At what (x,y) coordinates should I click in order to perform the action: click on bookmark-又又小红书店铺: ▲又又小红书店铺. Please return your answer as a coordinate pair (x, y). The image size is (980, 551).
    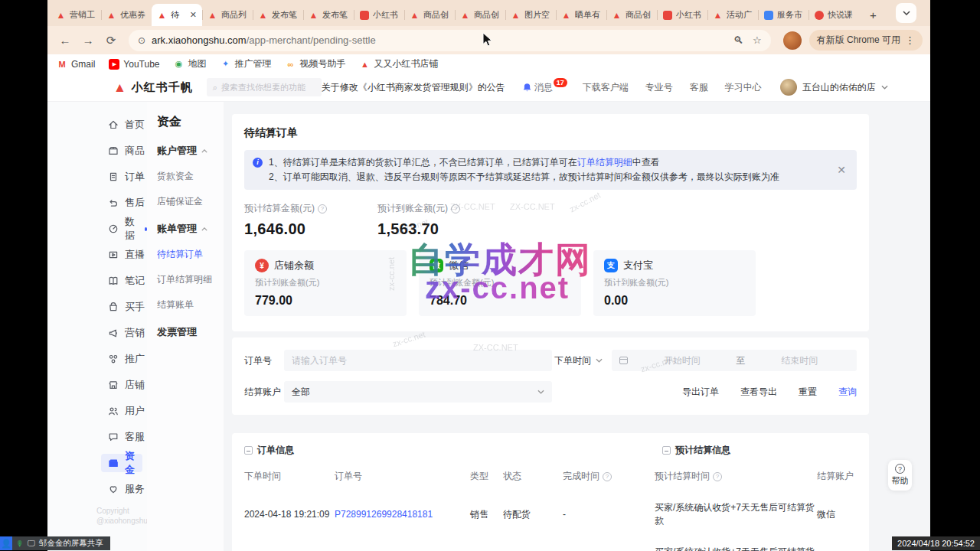
    Looking at the image, I should click on (400, 64).